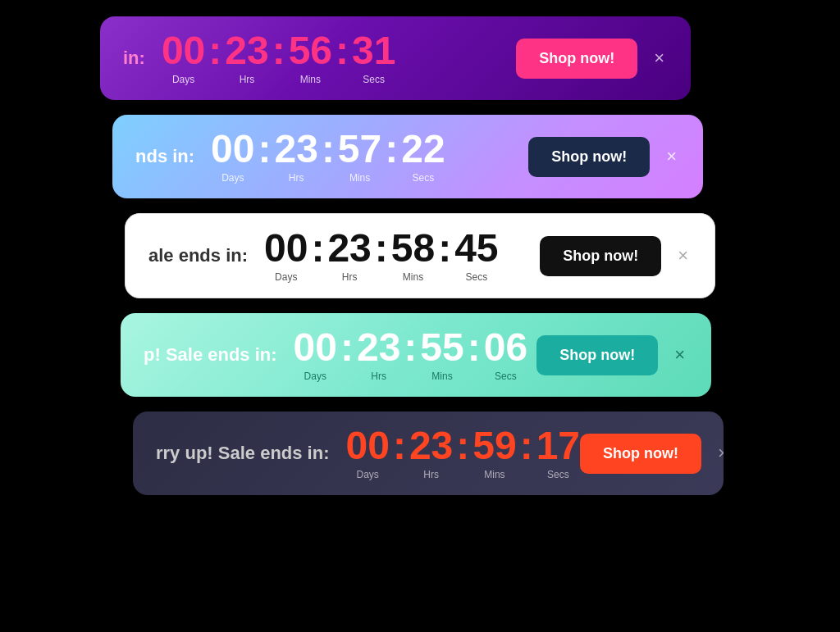 The width and height of the screenshot is (840, 632). What do you see at coordinates (423, 149) in the screenshot?
I see `secs-value: 22` at bounding box center [423, 149].